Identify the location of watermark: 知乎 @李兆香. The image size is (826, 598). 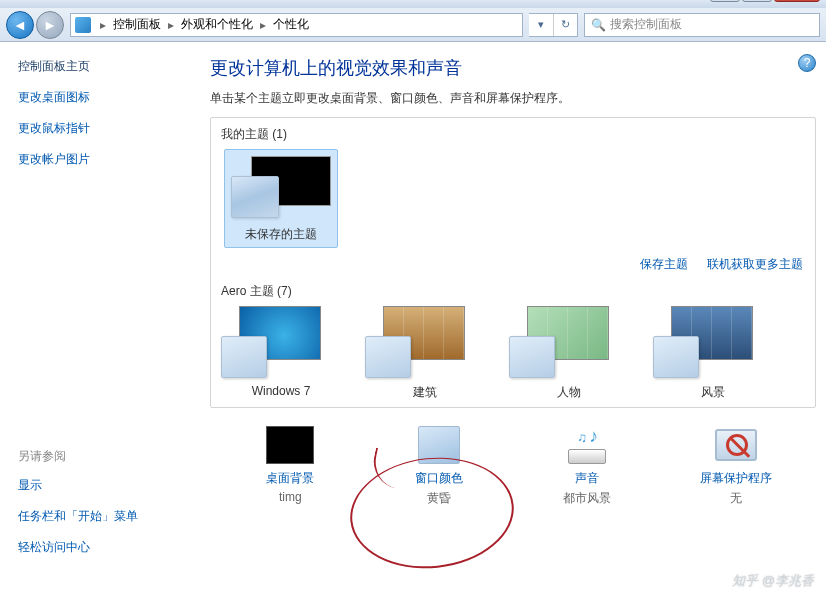
(773, 581).